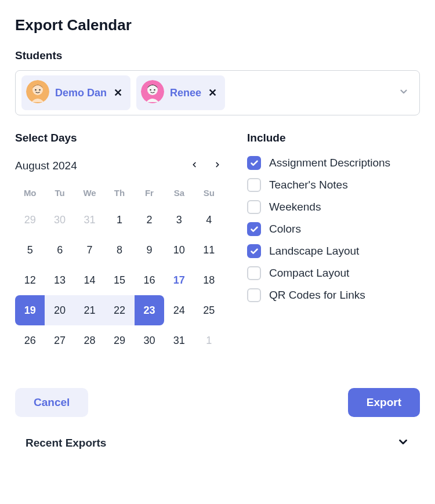 This screenshot has width=435, height=504. I want to click on next-month-button, so click(217, 166).